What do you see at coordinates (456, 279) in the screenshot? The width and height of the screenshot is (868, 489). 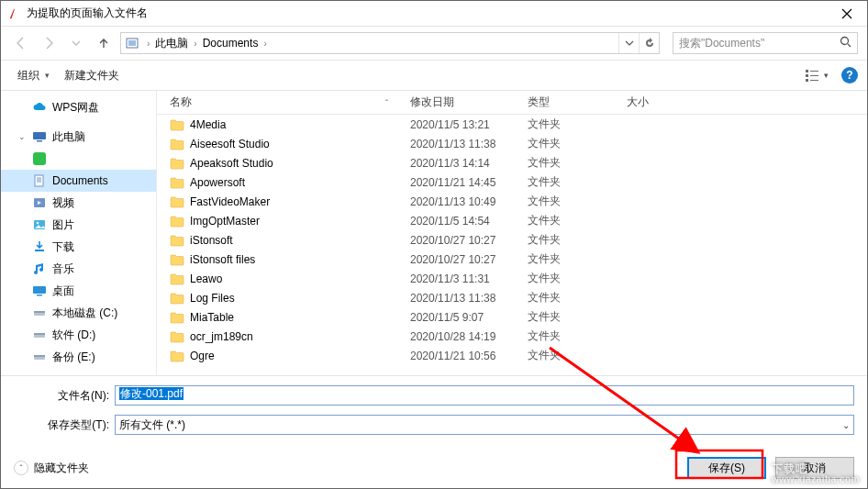 I see `cell-date: 2020/11/3 11:31` at bounding box center [456, 279].